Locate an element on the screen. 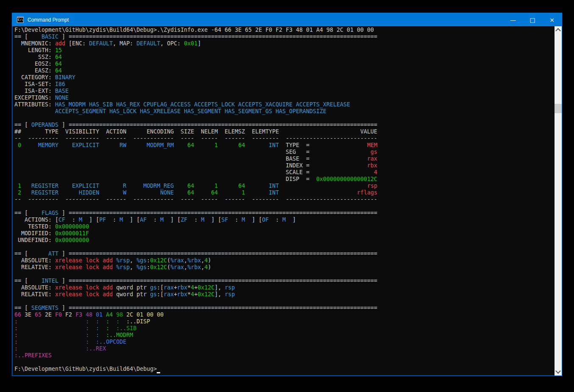 This screenshot has width=574, height=392. terminal-text: ] is located at coordinates (291, 220).